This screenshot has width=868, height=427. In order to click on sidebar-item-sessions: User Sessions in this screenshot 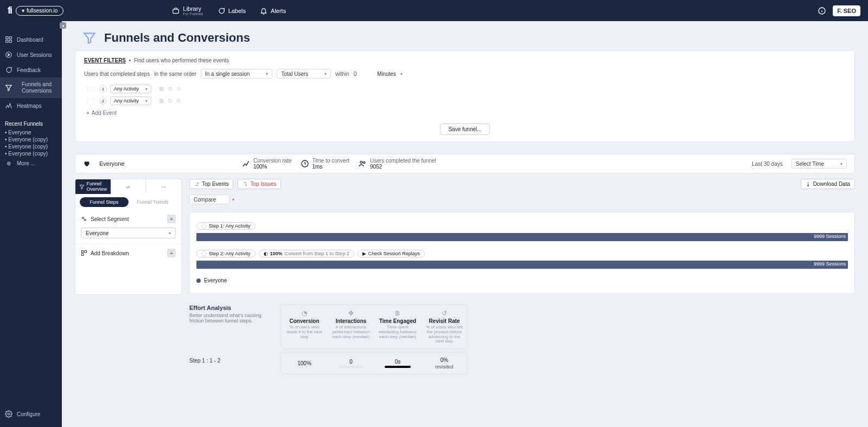, I will do `click(31, 55)`.